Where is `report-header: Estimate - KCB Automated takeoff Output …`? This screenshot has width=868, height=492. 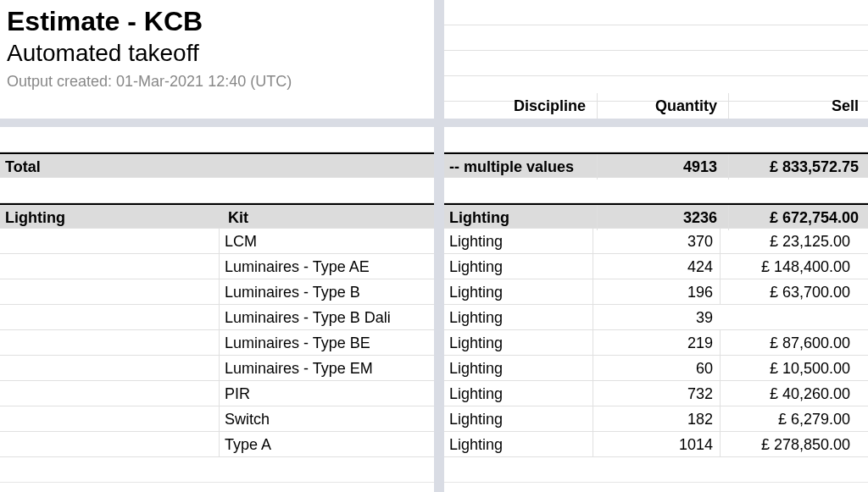
report-header: Estimate - KCB Automated takeoff Output … is located at coordinates (220, 46).